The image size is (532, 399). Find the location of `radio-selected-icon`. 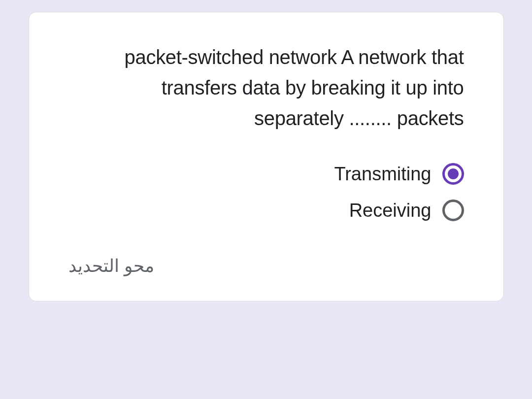

radio-selected-icon is located at coordinates (453, 174).